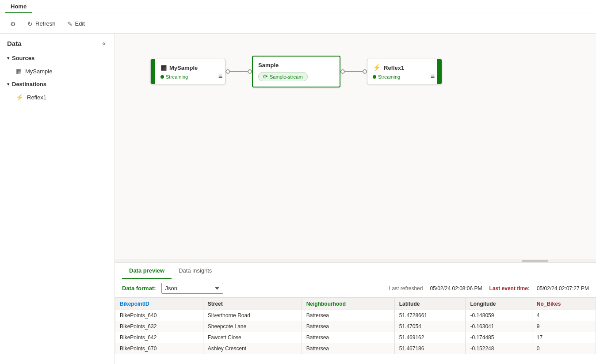 This screenshot has height=364, width=596. Describe the element at coordinates (355, 315) in the screenshot. I see `table-row: BikePoints_640Silverthorne RoadBattersea…` at that location.